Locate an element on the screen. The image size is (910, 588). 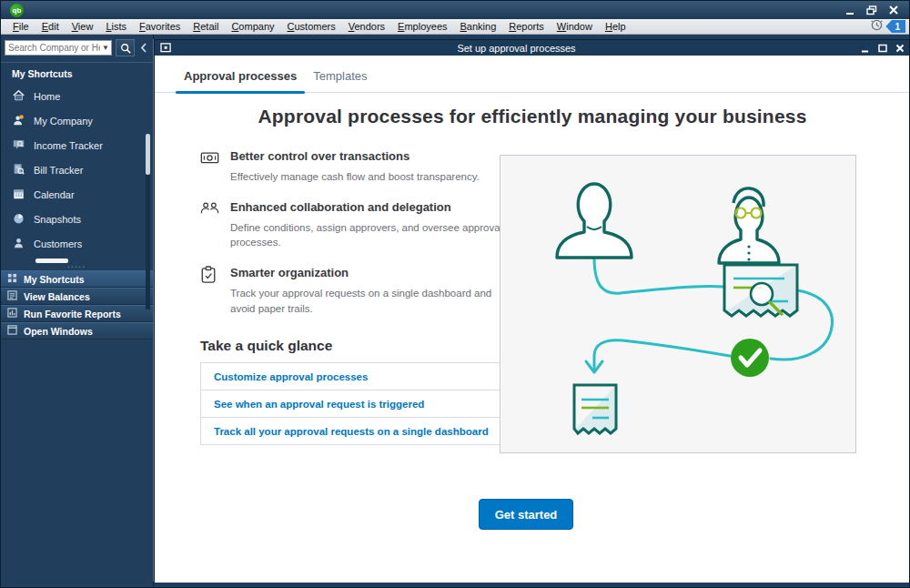
calendar-icon is located at coordinates (18, 195).